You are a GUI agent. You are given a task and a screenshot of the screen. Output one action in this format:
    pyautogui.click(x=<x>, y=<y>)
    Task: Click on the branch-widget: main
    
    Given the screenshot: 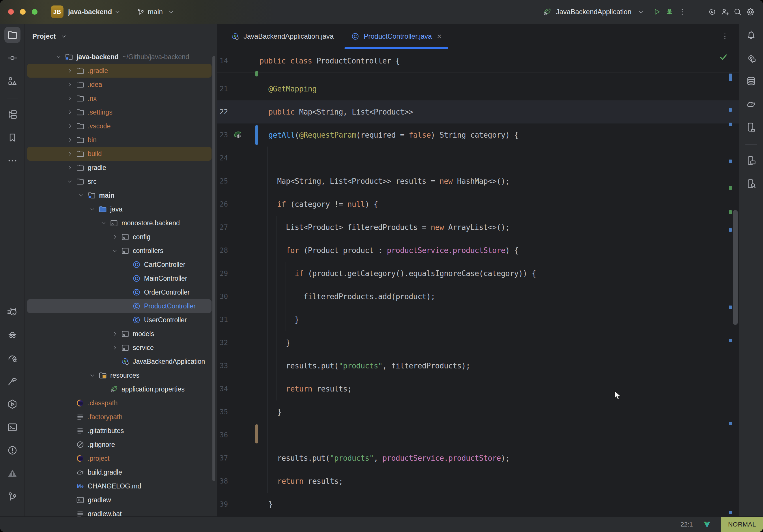 What is the action you would take?
    pyautogui.click(x=156, y=12)
    